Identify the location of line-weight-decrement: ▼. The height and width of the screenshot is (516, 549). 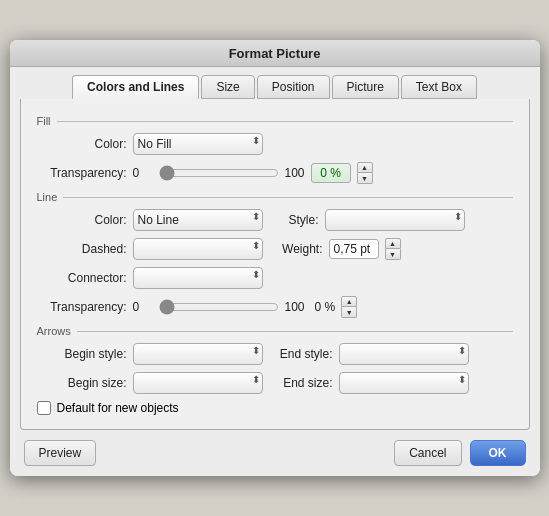
(393, 254).